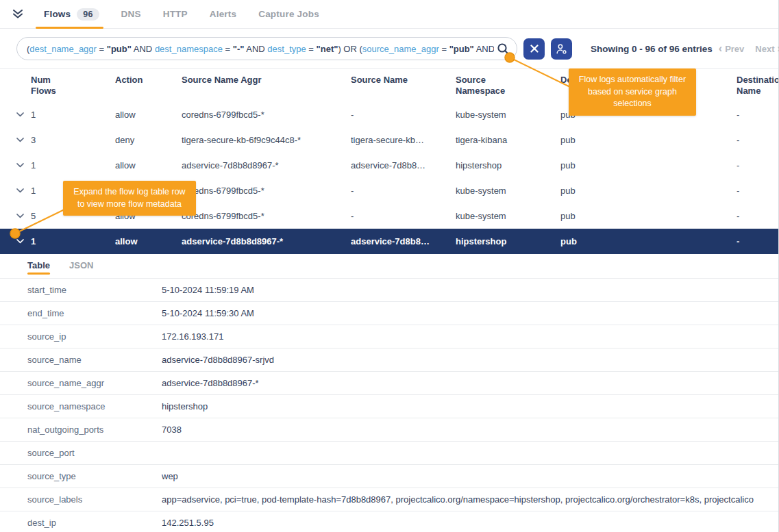 Image resolution: width=779 pixels, height=532 pixels. What do you see at coordinates (389, 314) in the screenshot?
I see `detail-row-end-time: end_time5-10-2024 11:59:30 AM` at bounding box center [389, 314].